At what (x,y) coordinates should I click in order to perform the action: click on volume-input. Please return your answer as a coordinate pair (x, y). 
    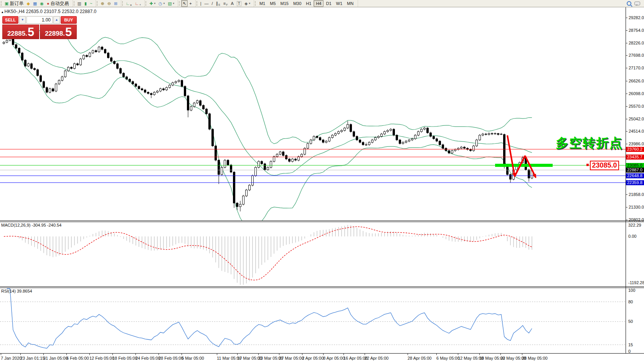
    Looking at the image, I should click on (40, 20).